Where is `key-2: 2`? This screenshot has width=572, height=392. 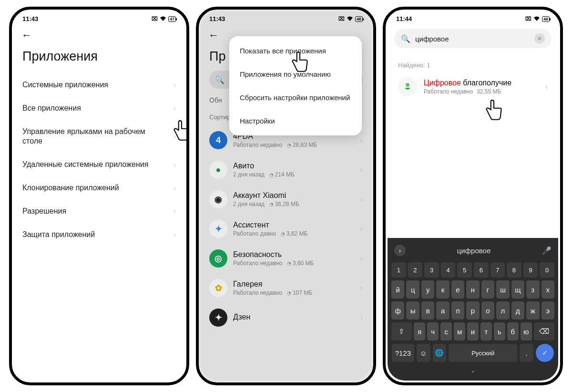 key-2: 2 is located at coordinates (416, 270).